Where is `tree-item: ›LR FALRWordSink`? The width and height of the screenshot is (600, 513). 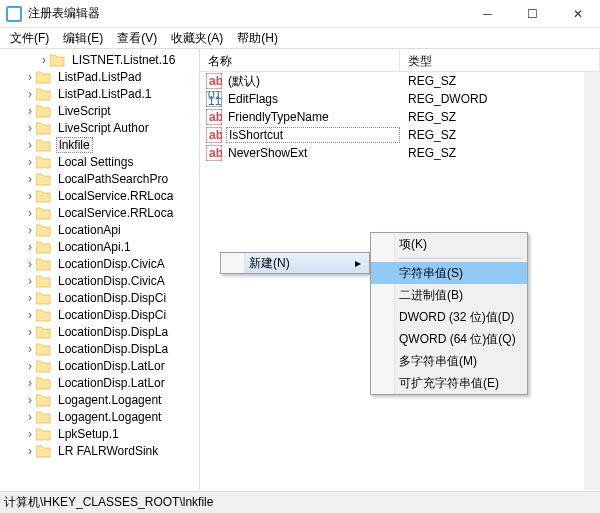
tree-item: ›LR FALRWordSink is located at coordinates (100, 450).